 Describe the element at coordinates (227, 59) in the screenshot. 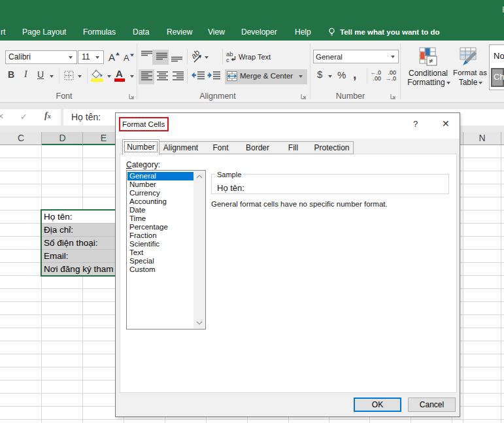

I see `svg-text: c` at that location.